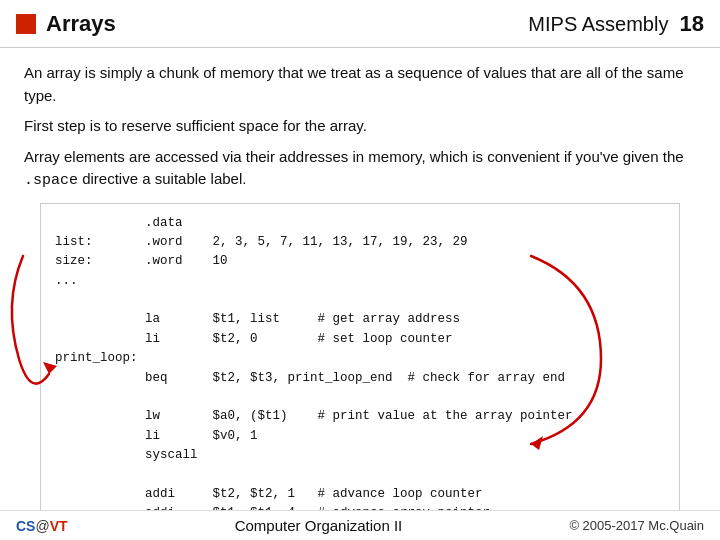 The height and width of the screenshot is (540, 720). Describe the element at coordinates (360, 170) in the screenshot. I see `paragraph-3: Array elements are accessed via their ad…` at that location.